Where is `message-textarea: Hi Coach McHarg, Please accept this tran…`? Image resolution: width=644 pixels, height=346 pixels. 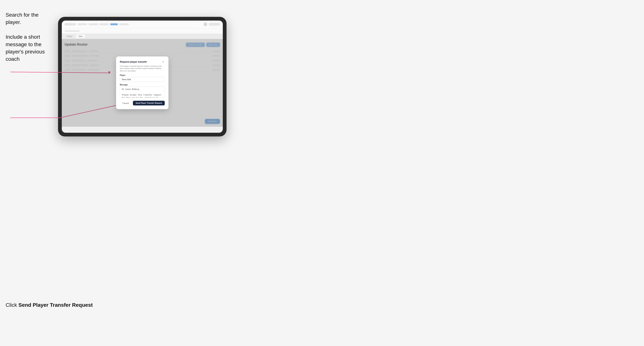
message-textarea: Hi Coach McHarg, Please accept this tran… is located at coordinates (142, 92).